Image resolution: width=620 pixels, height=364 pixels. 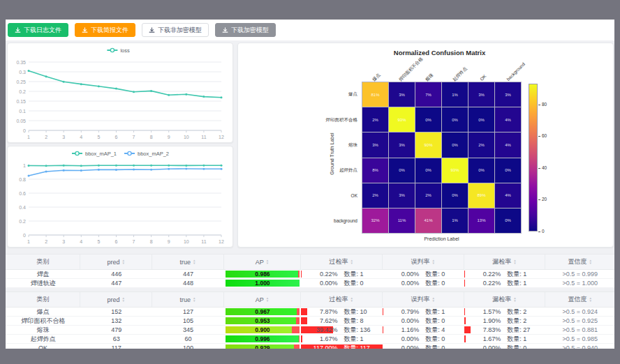 What do you see at coordinates (423, 312) in the screenshot?
I see `rate-values: 0.79%数量: 1` at bounding box center [423, 312].